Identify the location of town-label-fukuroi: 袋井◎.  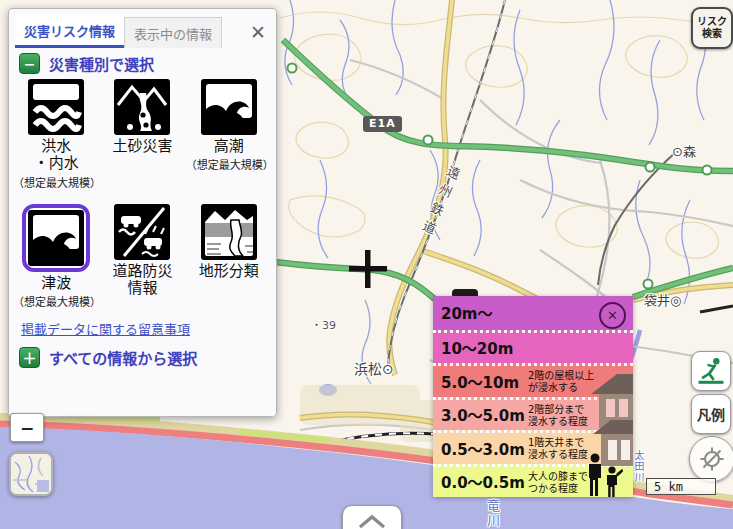
(662, 300).